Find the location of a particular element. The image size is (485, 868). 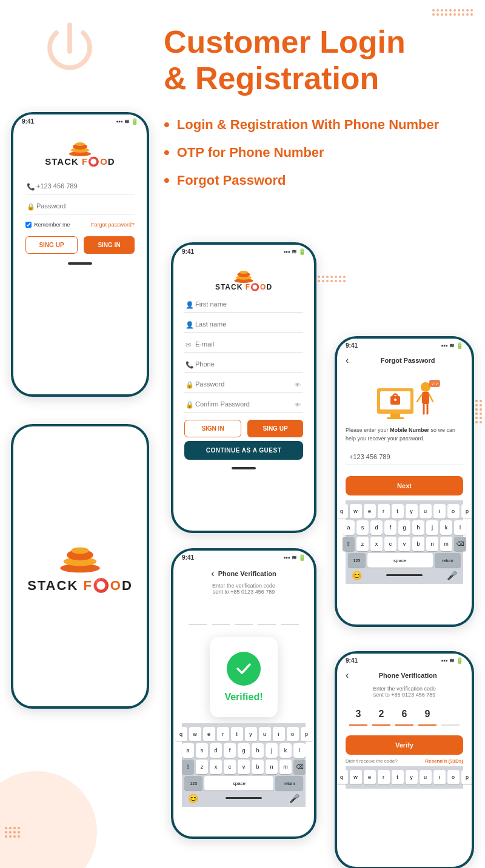

lastname-wrap: 👤 is located at coordinates (244, 325).